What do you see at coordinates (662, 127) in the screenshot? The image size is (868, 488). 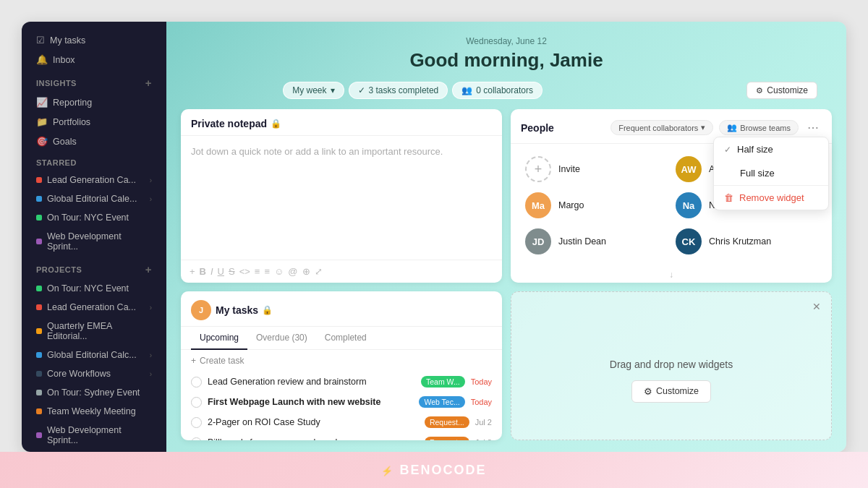 I see `frequent-collaborators-pill: Frequent collaborators ▾` at bounding box center [662, 127].